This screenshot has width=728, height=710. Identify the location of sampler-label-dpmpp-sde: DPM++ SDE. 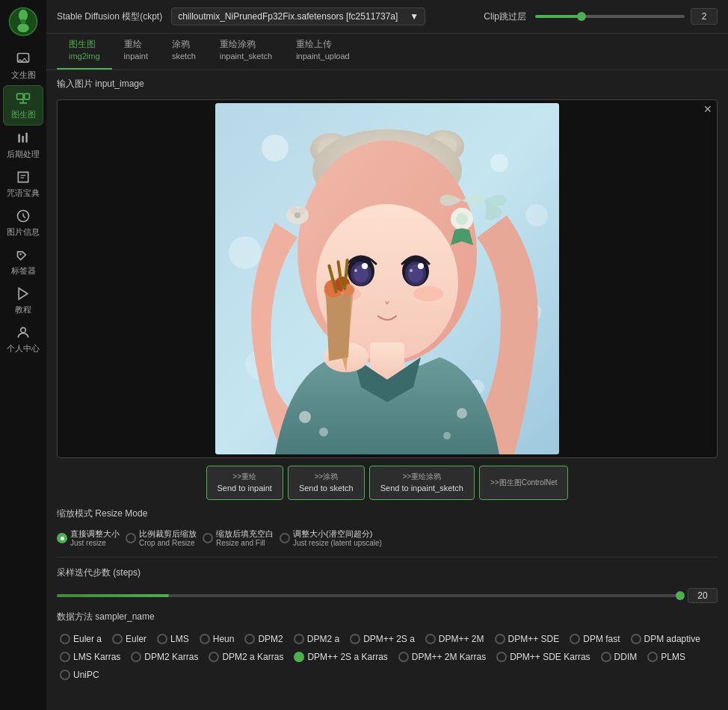
(534, 639).